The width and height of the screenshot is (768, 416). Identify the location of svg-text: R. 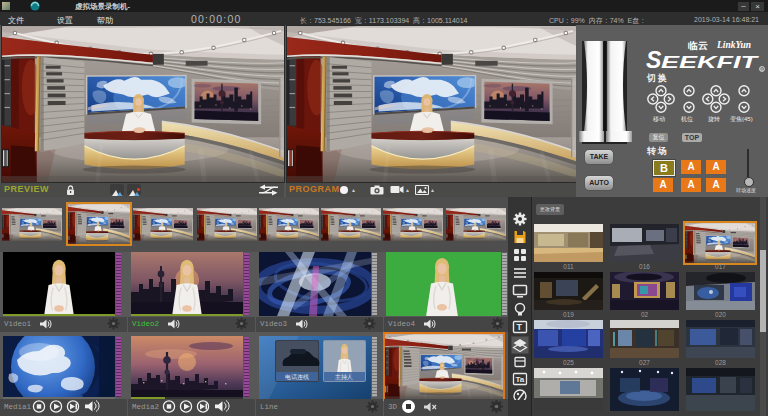
(762, 70).